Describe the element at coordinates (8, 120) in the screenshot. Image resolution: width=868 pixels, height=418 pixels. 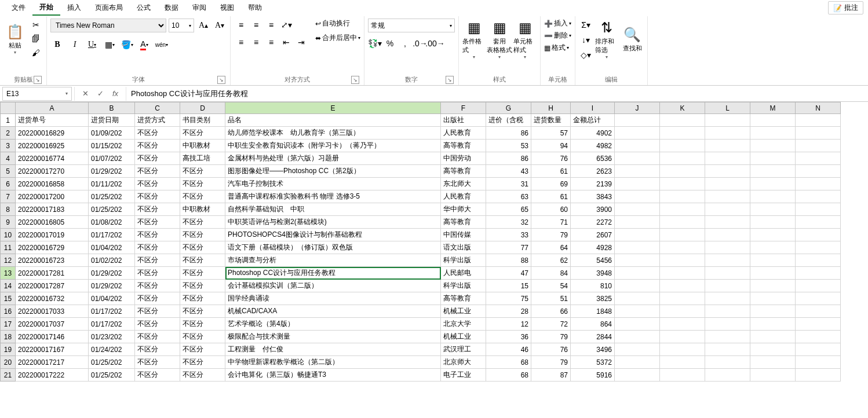
I see `row-header: 1` at that location.